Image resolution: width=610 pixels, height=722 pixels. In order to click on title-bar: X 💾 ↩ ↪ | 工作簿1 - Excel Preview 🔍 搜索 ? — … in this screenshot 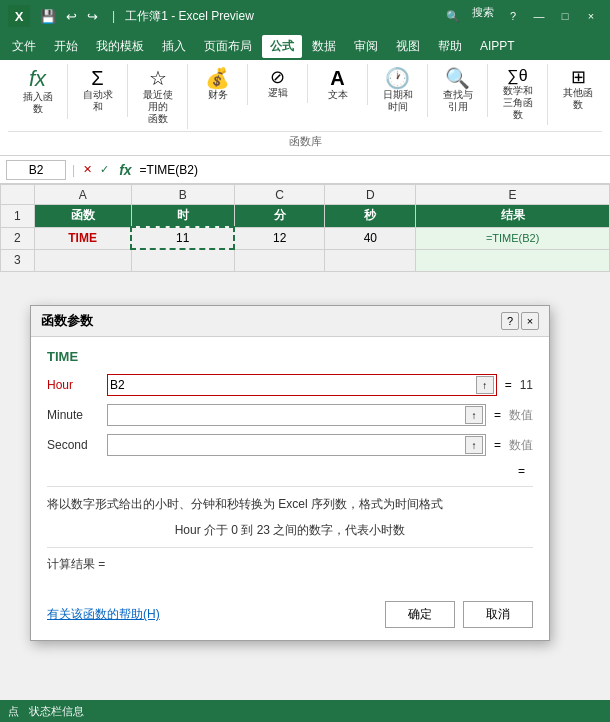, I will do `click(305, 16)`.